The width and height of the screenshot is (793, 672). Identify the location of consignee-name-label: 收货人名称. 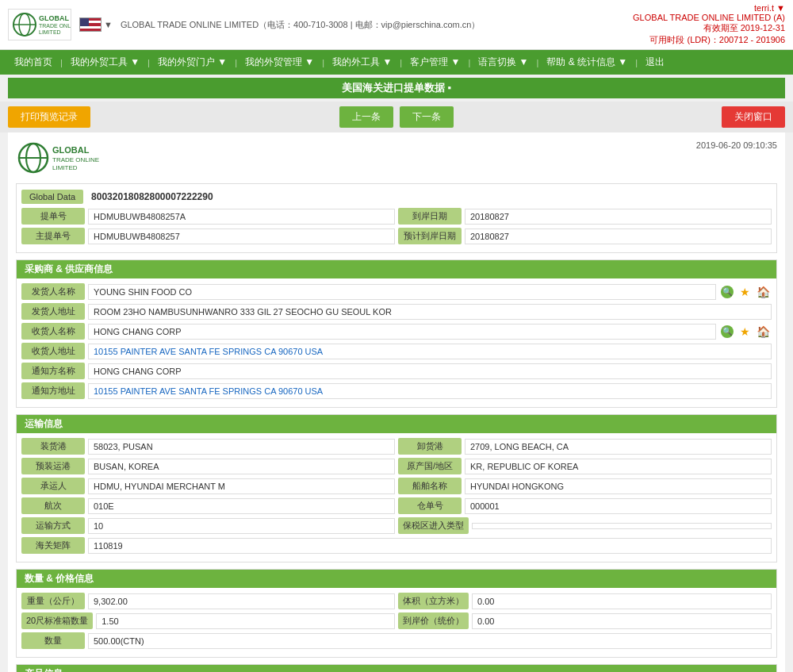
(53, 332).